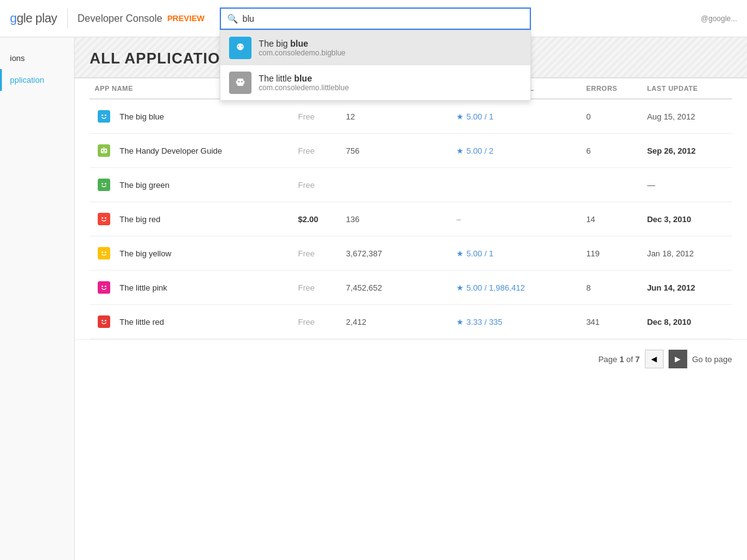 Image resolution: width=747 pixels, height=560 pixels. What do you see at coordinates (719, 19) in the screenshot?
I see `header-user: @google...` at bounding box center [719, 19].